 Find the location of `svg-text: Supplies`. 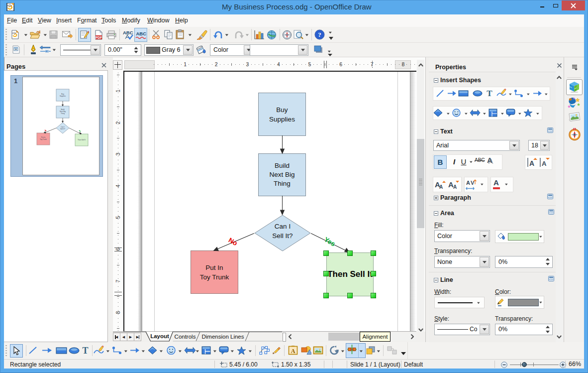

svg-text: Supplies is located at coordinates (63, 96).